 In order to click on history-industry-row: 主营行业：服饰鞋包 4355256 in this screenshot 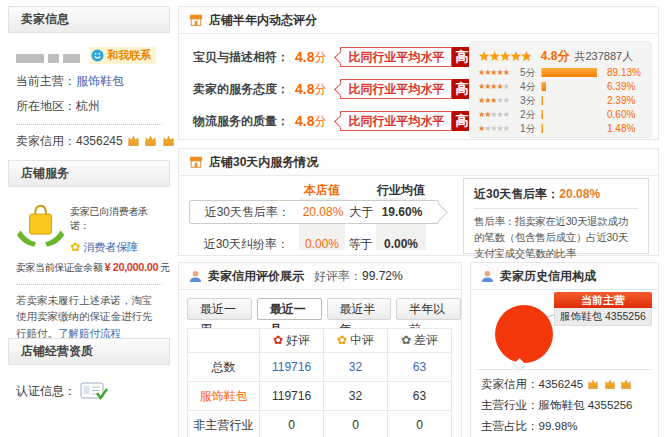, I will do `click(568, 406)`.